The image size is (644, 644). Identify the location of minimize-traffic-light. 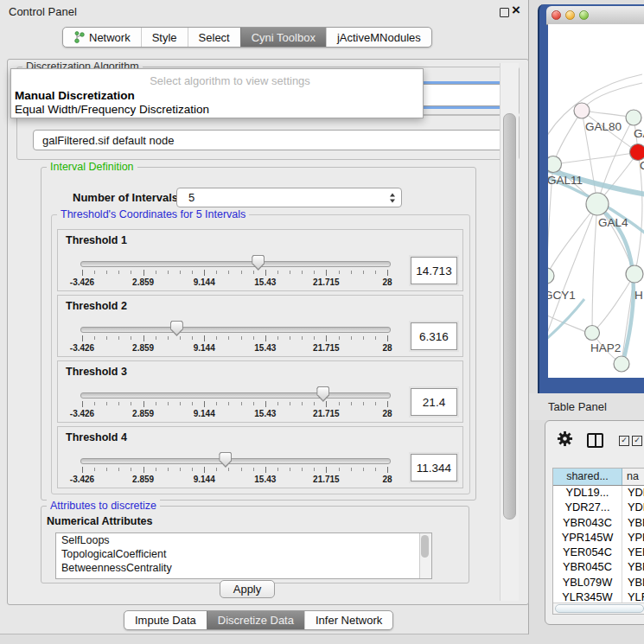
(571, 16).